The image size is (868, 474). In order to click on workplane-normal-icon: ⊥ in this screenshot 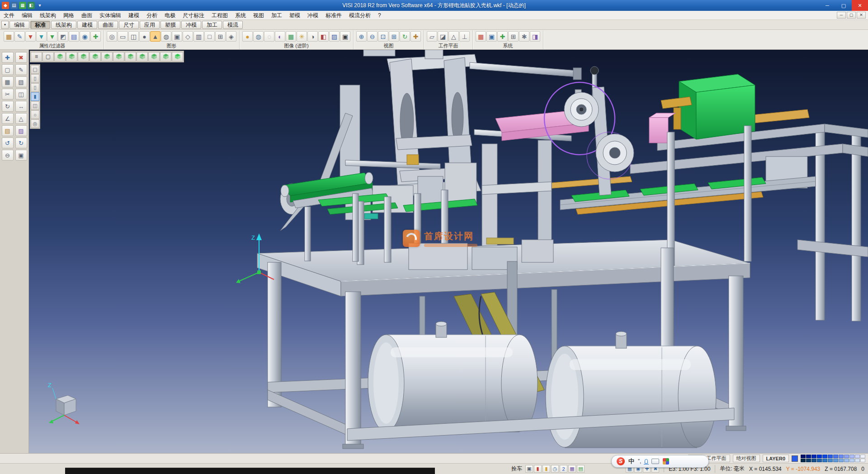, I will do `click(465, 36)`.